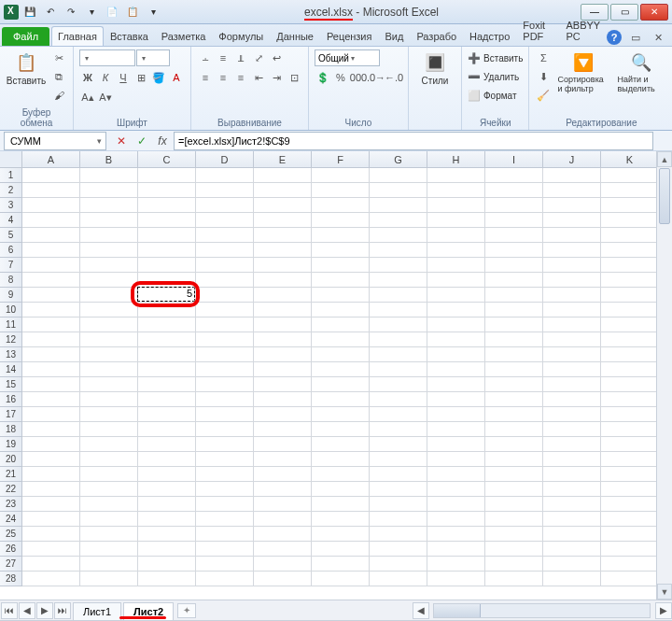 The width and height of the screenshot is (672, 621). Describe the element at coordinates (323, 78) in the screenshot. I see `currency-icon: 💲` at that location.